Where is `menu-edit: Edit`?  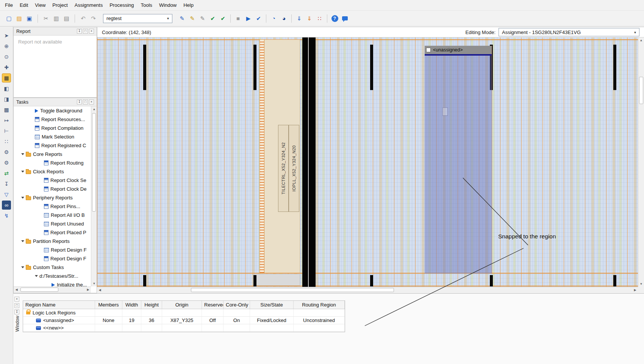
menu-edit: Edit is located at coordinates (24, 5).